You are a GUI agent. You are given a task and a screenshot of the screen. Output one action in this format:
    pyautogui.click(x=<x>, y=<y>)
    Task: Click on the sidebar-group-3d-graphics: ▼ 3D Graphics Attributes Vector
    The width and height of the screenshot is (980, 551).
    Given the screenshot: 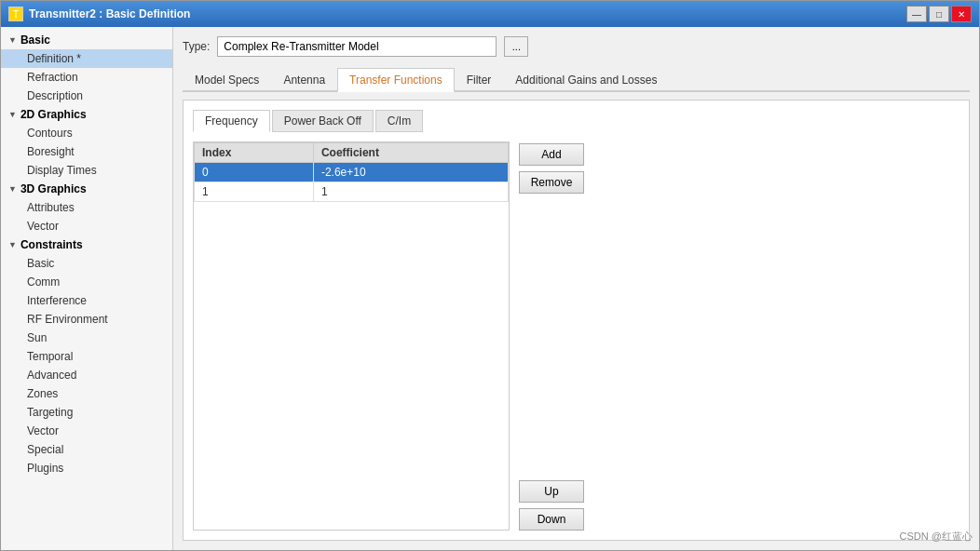 What is the action you would take?
    pyautogui.click(x=87, y=208)
    